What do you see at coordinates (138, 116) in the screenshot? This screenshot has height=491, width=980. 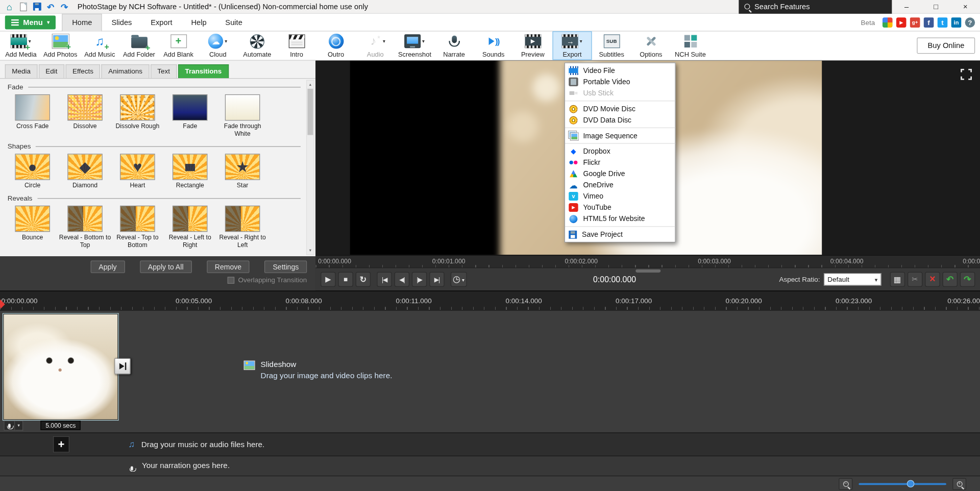 I see `transition-dissolve-rough: Dissolve Rough` at bounding box center [138, 116].